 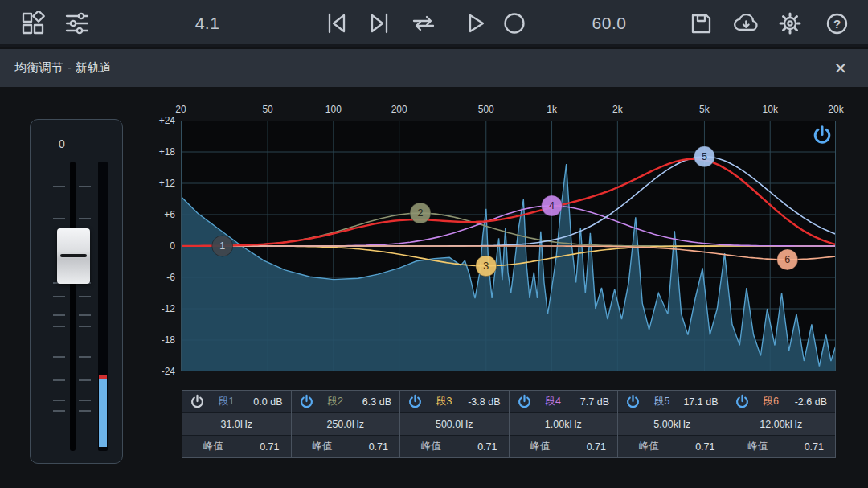 I want to click on band-3-frequency-value: 500.0Hz, so click(x=455, y=424).